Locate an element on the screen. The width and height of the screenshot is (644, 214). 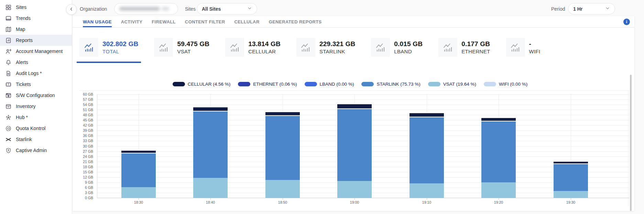
sidebar-item-label: Map is located at coordinates (21, 29).